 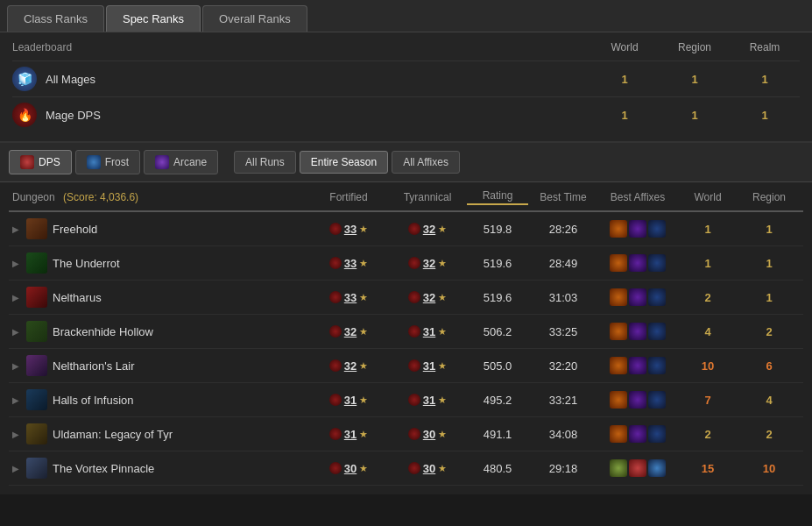 What do you see at coordinates (255, 18) in the screenshot?
I see `tab-overall-ranks: Overall Ranks` at bounding box center [255, 18].